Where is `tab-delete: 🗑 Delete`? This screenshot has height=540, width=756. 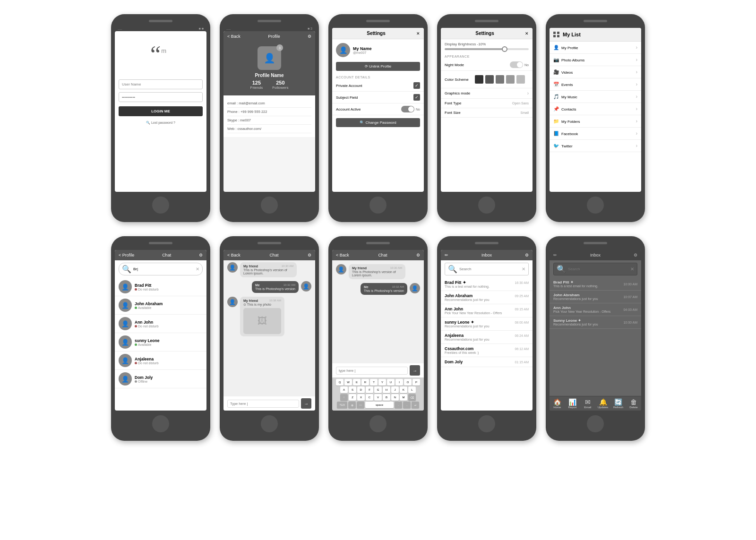
tab-delete: 🗑 Delete is located at coordinates (634, 403).